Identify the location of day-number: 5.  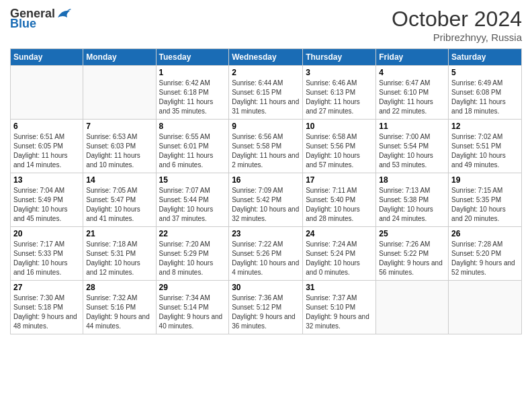
(485, 73).